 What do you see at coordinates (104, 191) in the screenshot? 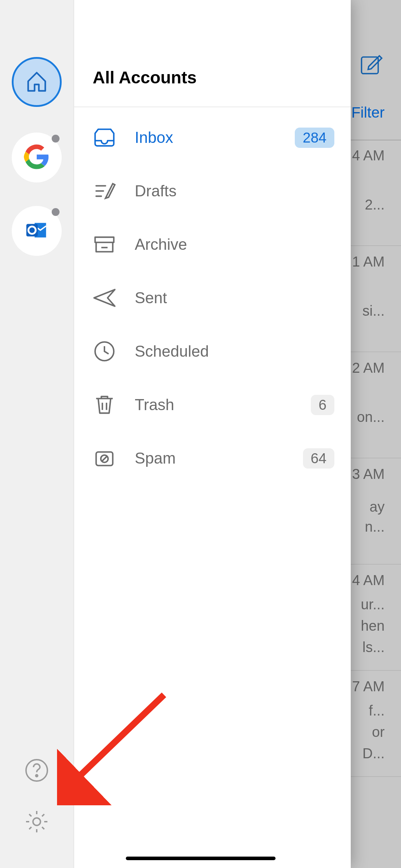
I see `drafts-icon` at bounding box center [104, 191].